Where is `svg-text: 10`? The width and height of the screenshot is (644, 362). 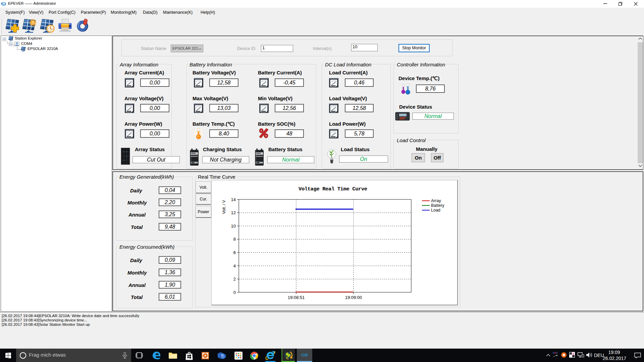
svg-text: 10 is located at coordinates (233, 226).